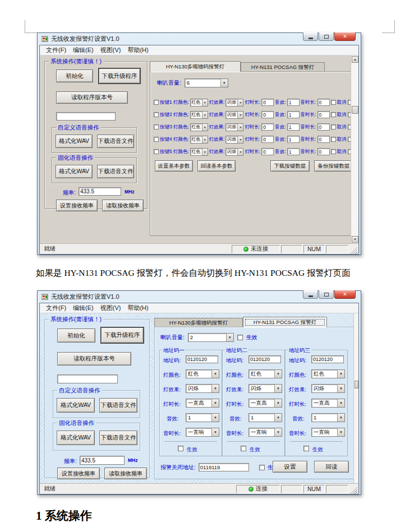 The width and height of the screenshot is (419, 532). I want to click on scrollbar-thumb, so click(357, 385).